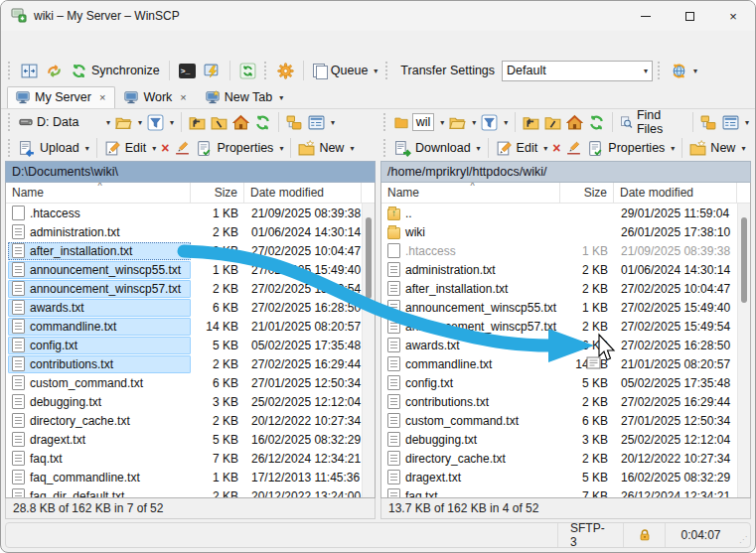 Image resolution: width=756 pixels, height=553 pixels. What do you see at coordinates (368, 350) in the screenshot?
I see `local-scrollbar` at bounding box center [368, 350].